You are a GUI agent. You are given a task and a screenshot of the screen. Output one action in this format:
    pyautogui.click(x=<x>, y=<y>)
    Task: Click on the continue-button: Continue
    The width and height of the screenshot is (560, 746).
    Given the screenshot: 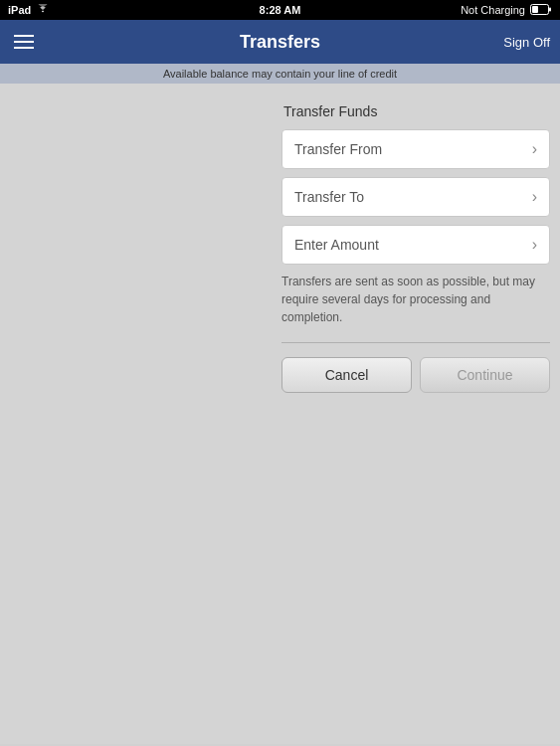 What is the action you would take?
    pyautogui.click(x=485, y=375)
    